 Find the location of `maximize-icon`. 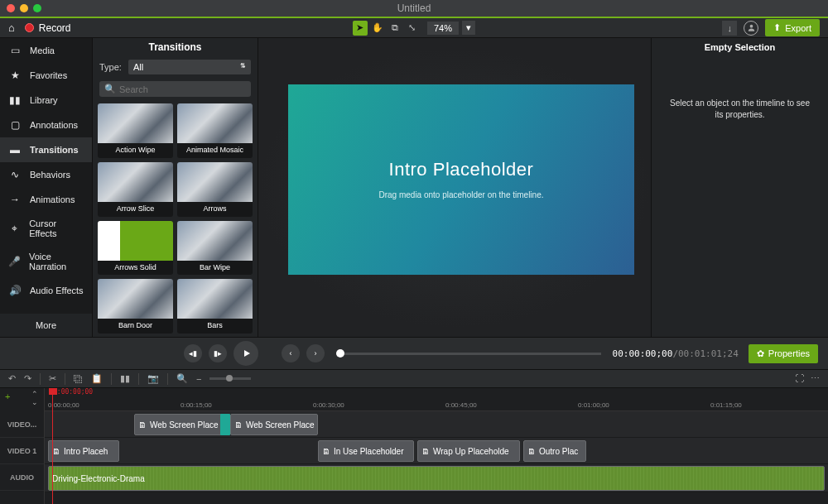

maximize-icon is located at coordinates (37, 8).